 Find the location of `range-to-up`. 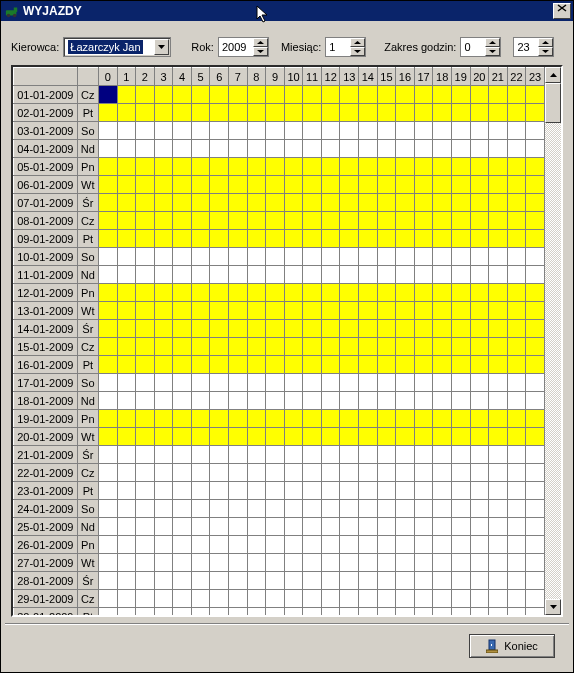

range-to-up is located at coordinates (546, 42).